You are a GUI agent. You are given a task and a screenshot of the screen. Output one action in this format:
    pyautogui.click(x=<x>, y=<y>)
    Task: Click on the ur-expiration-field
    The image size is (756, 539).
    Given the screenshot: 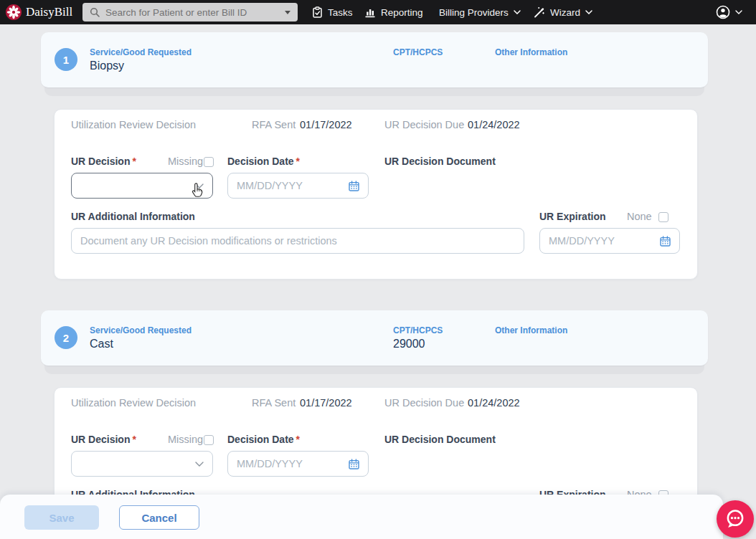 What is the action you would take?
    pyautogui.click(x=610, y=241)
    